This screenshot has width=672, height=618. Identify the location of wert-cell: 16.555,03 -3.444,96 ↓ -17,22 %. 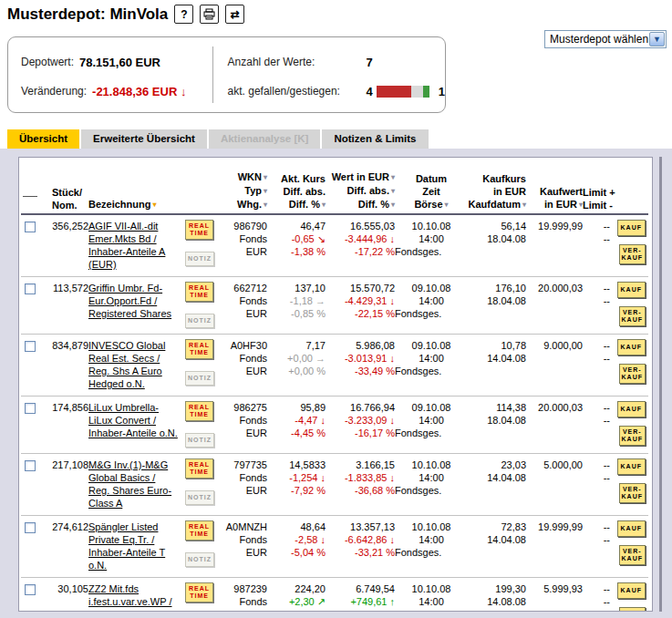
(360, 245).